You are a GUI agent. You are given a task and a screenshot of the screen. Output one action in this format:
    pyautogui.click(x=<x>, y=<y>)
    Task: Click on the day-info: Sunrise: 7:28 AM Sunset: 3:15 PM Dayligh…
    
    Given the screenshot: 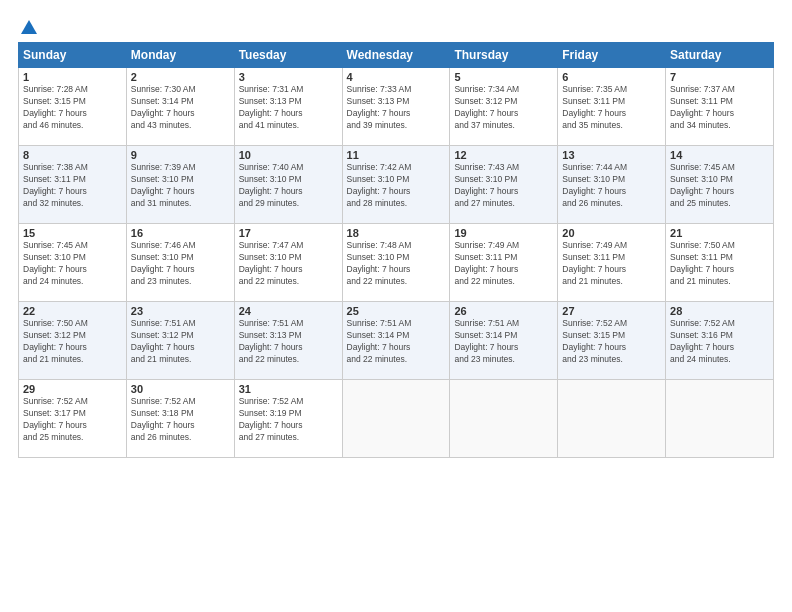 What is the action you would take?
    pyautogui.click(x=72, y=108)
    